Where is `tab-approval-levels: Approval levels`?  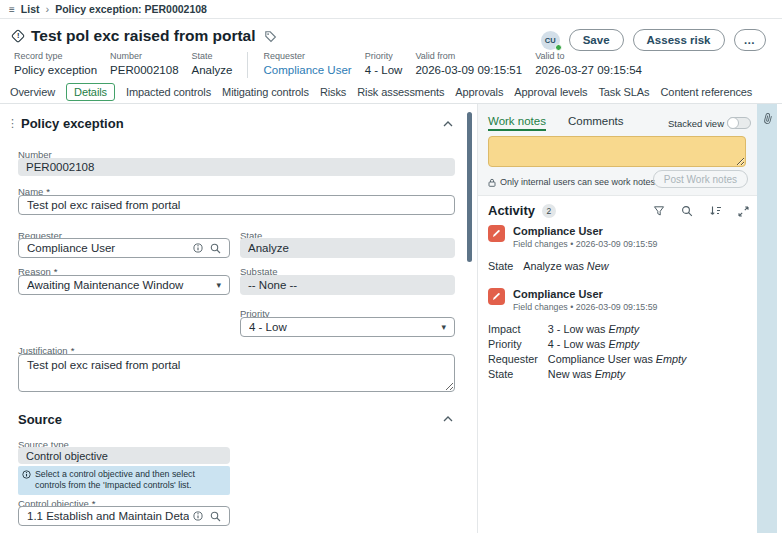 tab-approval-levels: Approval levels is located at coordinates (550, 92).